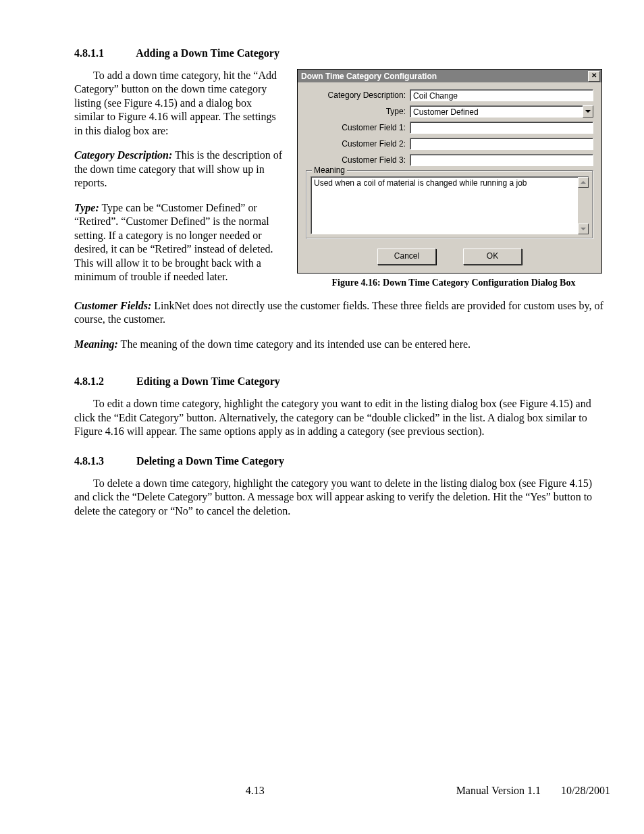  Describe the element at coordinates (358, 111) in the screenshot. I see `label-type: Type:` at that location.